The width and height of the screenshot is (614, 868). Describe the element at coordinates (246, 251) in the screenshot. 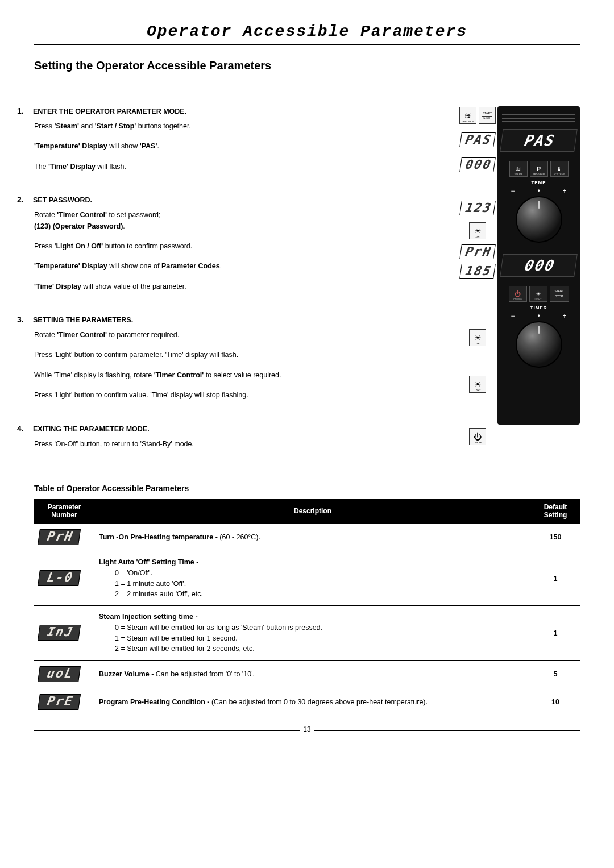

I see `step-body: Rotate 'Timer Control' to set password;(…` at that location.